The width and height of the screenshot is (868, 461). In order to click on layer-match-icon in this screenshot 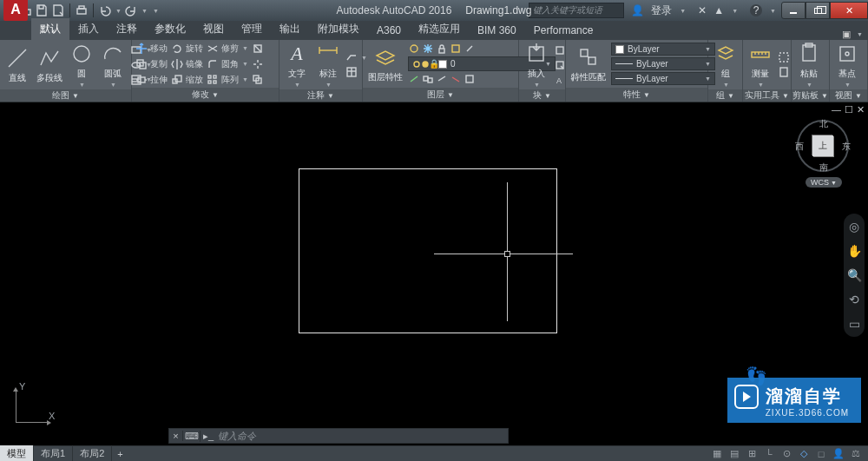, I will do `click(428, 79)`.